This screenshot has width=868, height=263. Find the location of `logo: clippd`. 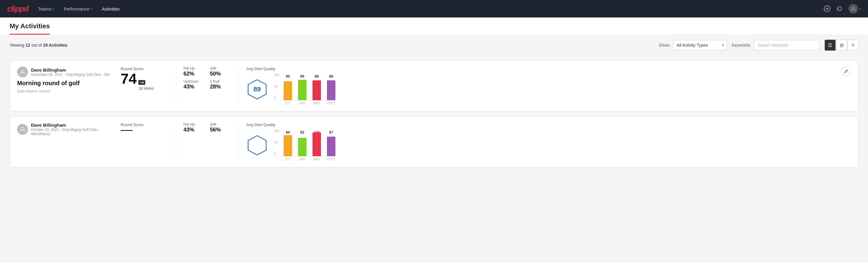

logo: clippd is located at coordinates (18, 9).